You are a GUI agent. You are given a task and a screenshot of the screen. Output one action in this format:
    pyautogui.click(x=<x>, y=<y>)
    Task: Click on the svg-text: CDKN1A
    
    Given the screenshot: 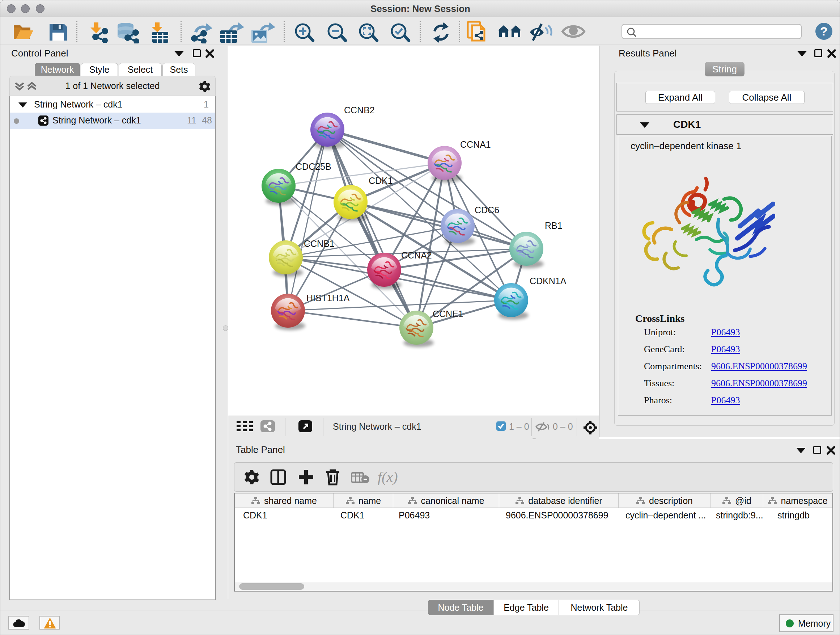 What is the action you would take?
    pyautogui.click(x=548, y=281)
    